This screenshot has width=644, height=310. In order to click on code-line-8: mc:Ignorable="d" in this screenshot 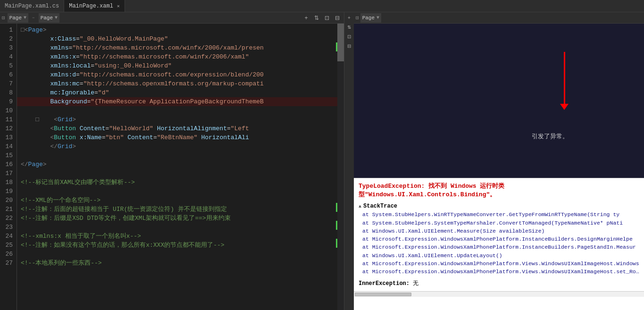, I will do `click(177, 92)`.